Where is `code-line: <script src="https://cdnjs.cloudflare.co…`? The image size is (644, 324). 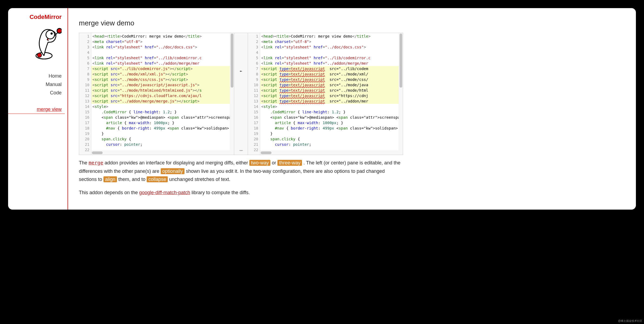
code-line: <script src="https://cdnjs.cloudflare.co… is located at coordinates (163, 96).